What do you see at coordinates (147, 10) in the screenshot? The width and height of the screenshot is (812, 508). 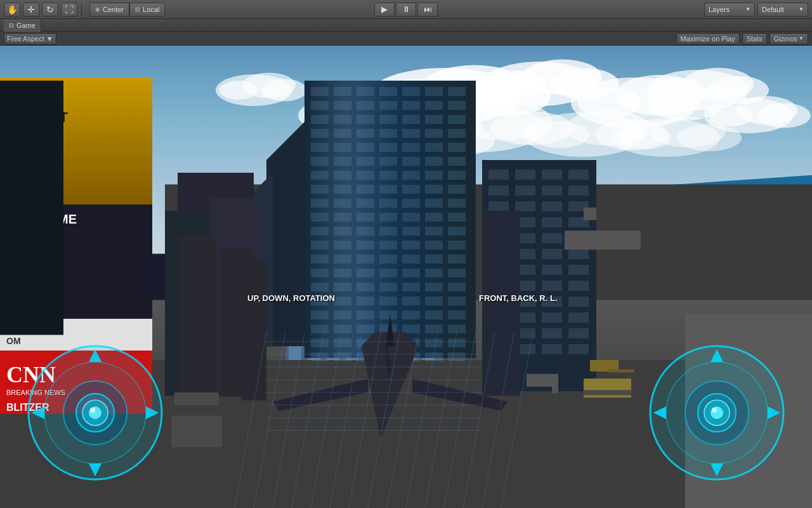 I see `pivot-local-button: ⊡ Local` at bounding box center [147, 10].